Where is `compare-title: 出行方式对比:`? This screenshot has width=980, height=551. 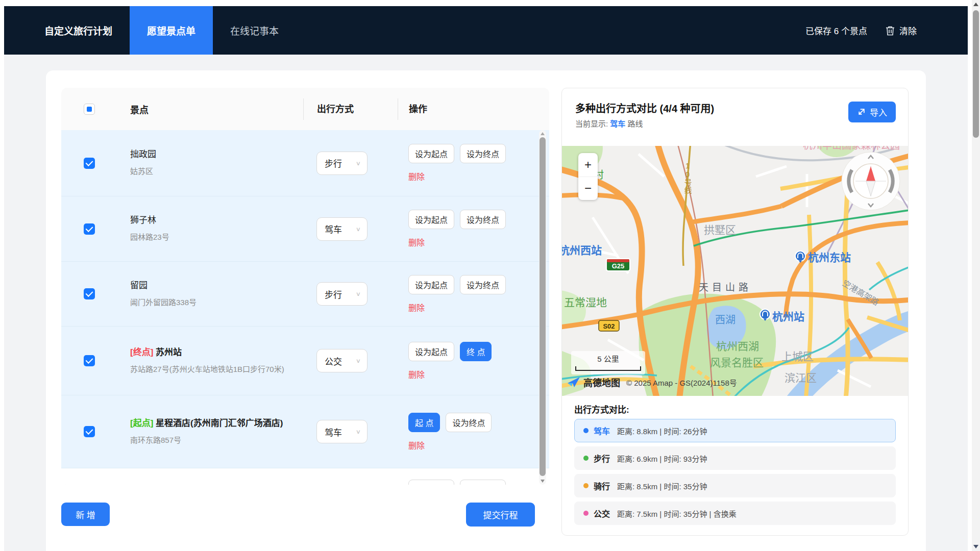
compare-title: 出行方式对比: is located at coordinates (602, 409).